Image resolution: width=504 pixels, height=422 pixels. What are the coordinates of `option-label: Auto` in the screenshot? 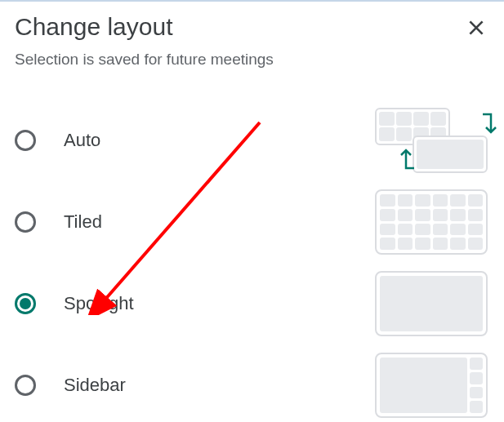 It's located at (219, 140).